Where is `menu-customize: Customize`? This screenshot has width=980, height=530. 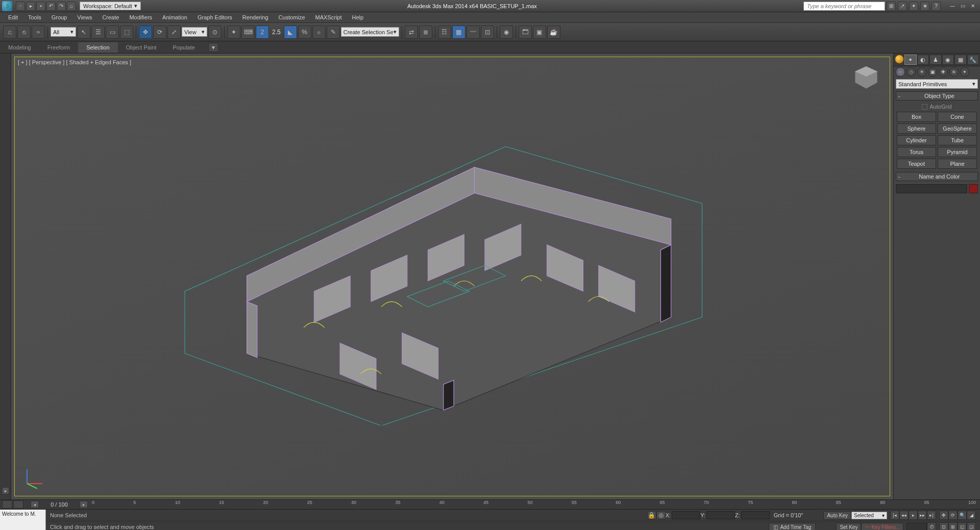
menu-customize: Customize is located at coordinates (292, 17).